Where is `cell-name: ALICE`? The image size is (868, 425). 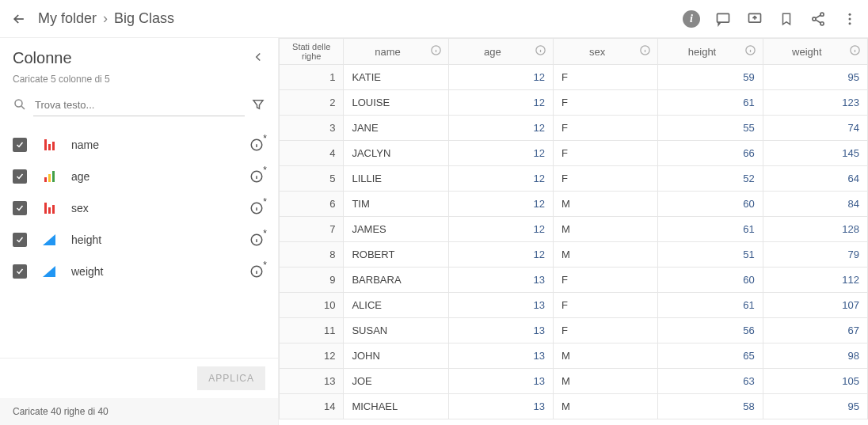 cell-name: ALICE is located at coordinates (396, 305).